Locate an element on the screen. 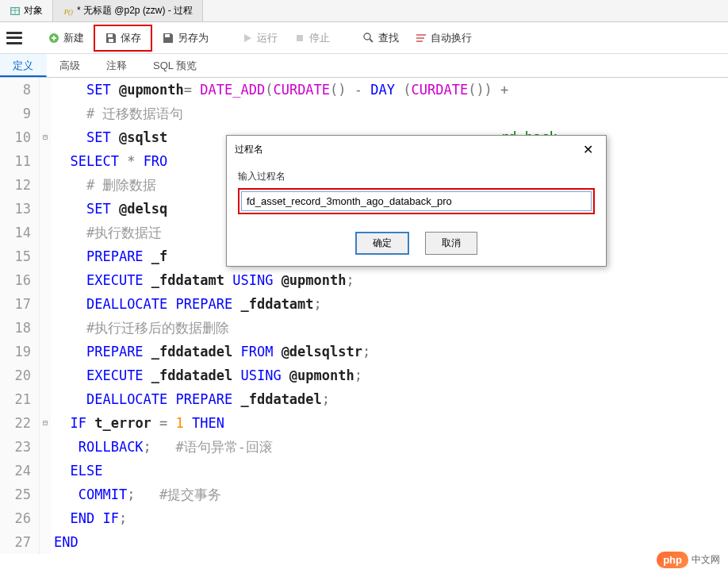 This screenshot has width=728, height=573. find-button: 查找 is located at coordinates (381, 38).